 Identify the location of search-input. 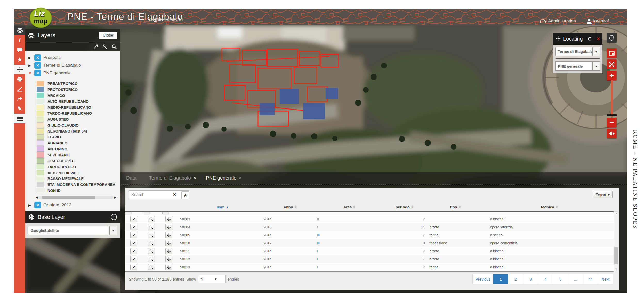
(159, 195).